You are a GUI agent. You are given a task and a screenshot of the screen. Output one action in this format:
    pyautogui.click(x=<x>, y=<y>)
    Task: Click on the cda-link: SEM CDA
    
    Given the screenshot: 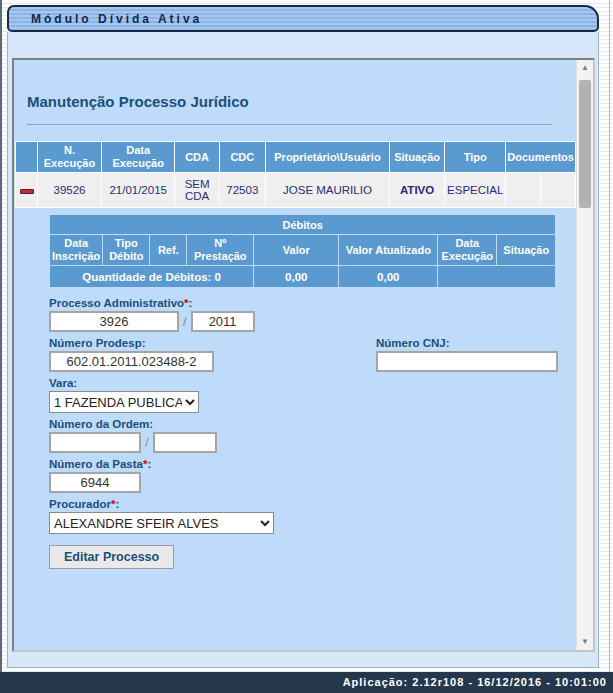 What is the action you would take?
    pyautogui.click(x=196, y=190)
    